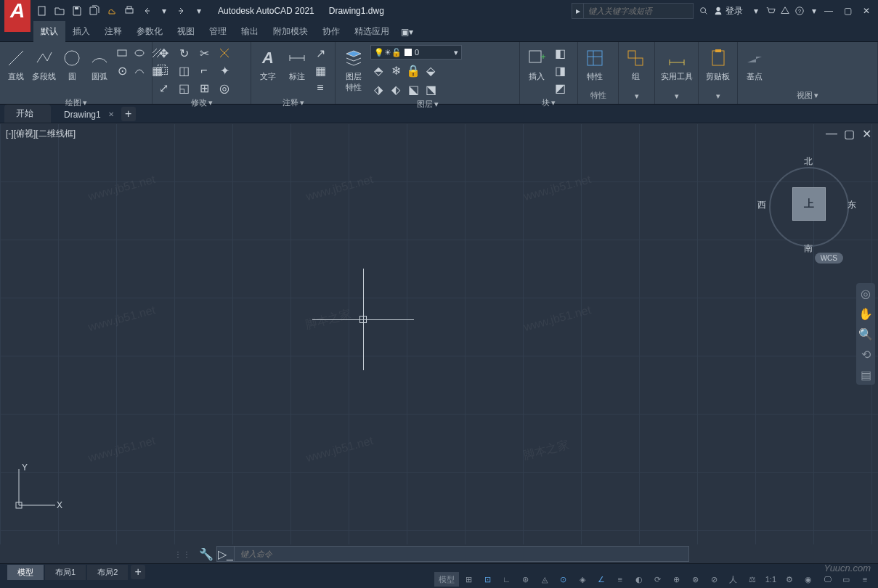 Image resolution: width=878 pixels, height=588 pixels. I want to click on status-qp-icon: ⊗, so click(696, 579).